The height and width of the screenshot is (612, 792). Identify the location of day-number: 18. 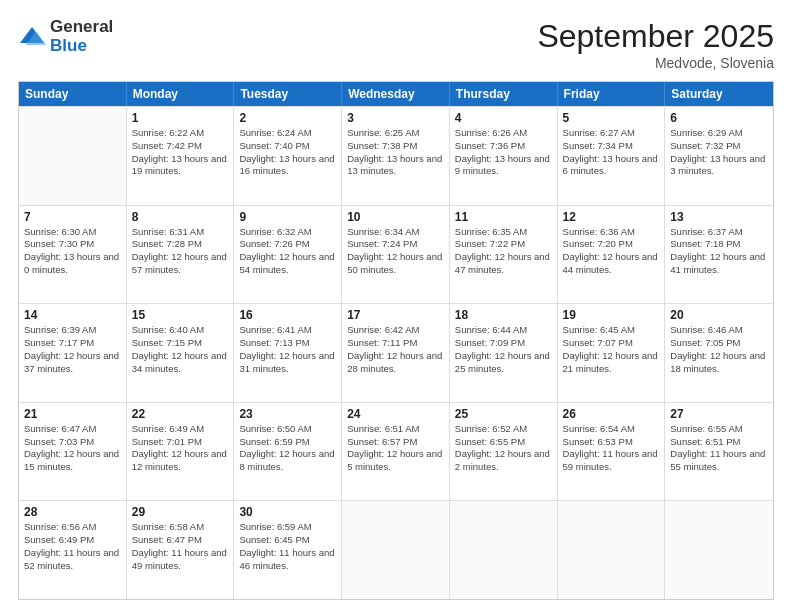
(504, 315).